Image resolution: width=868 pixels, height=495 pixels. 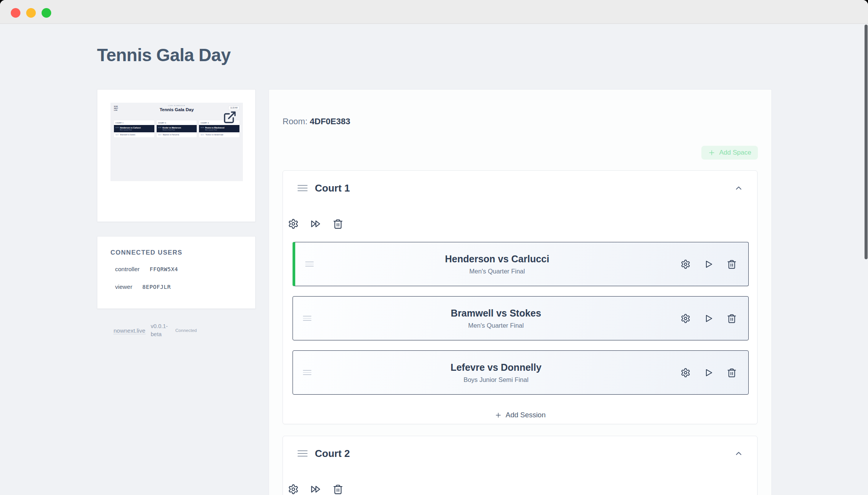 What do you see at coordinates (134, 129) in the screenshot?
I see `mini-court-column: COURT 1 NOW Henderson vs Carlucci Men's …` at bounding box center [134, 129].